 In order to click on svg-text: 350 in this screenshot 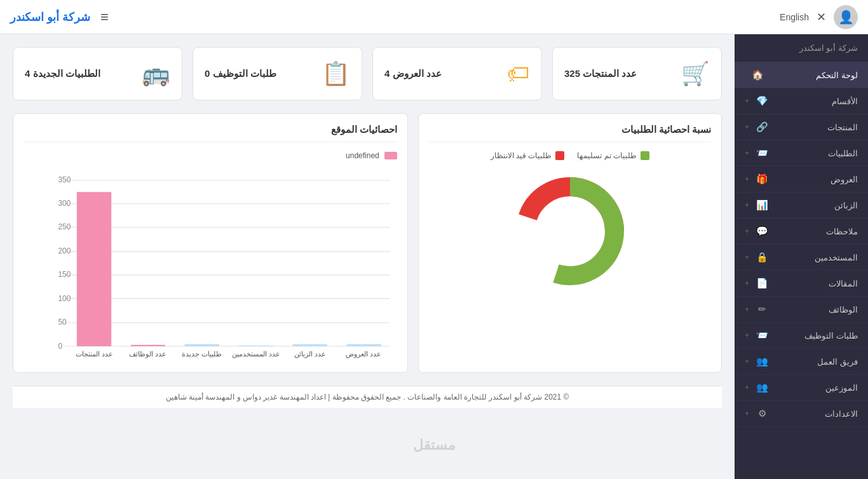, I will do `click(64, 180)`.